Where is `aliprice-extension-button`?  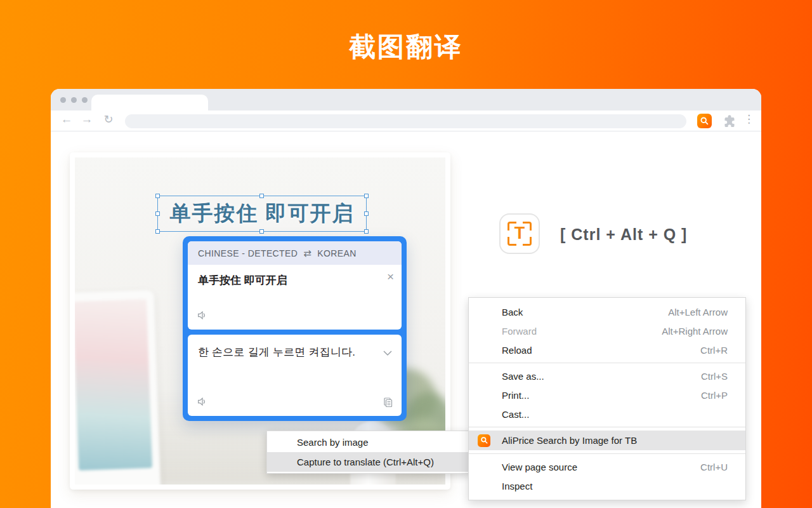 aliprice-extension-button is located at coordinates (704, 121).